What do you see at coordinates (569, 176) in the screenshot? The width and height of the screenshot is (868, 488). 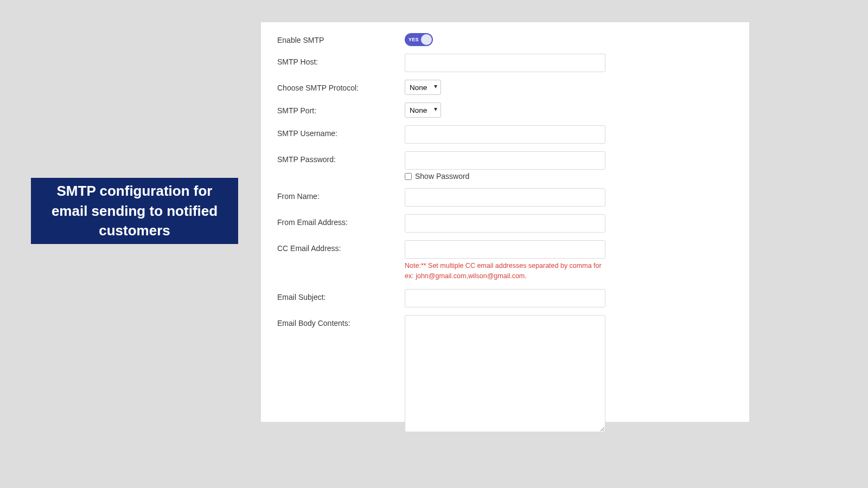 I see `row-show-password: Show Password` at bounding box center [569, 176].